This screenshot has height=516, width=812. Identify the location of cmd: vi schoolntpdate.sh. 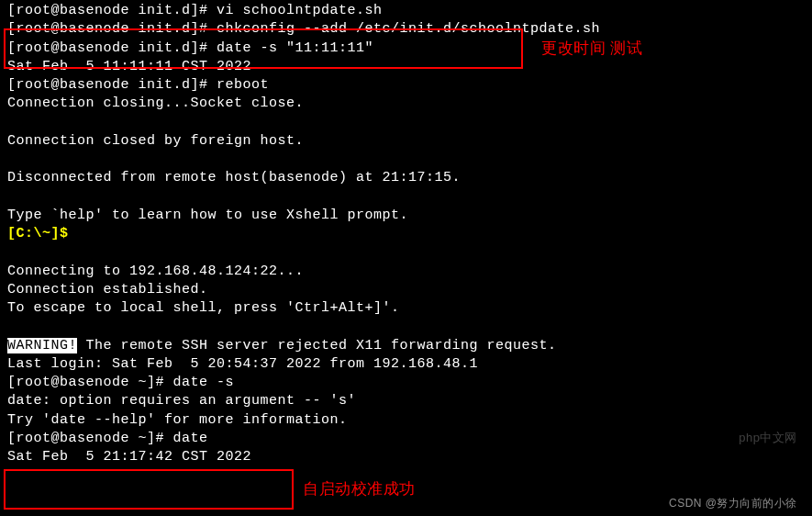
(299, 11).